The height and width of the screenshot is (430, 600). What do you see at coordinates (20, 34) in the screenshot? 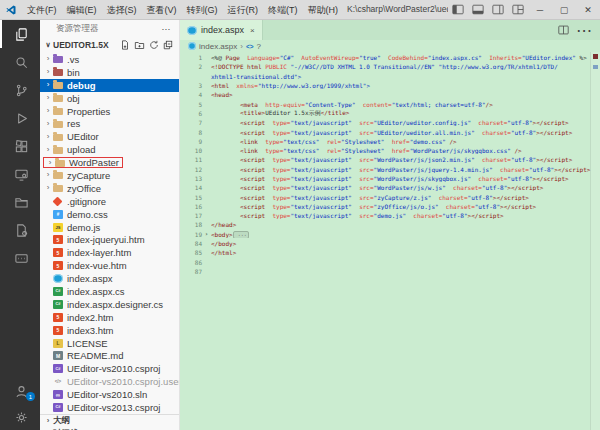
I see `activity-explorer-icon` at bounding box center [20, 34].